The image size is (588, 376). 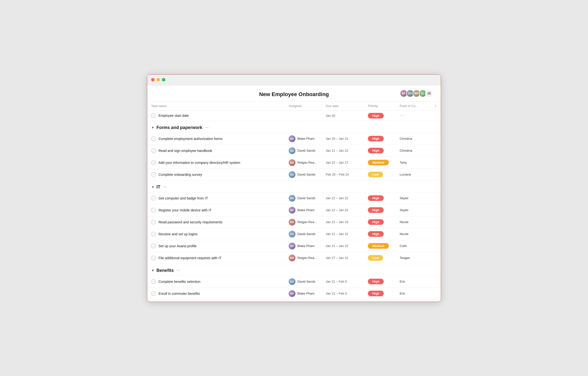 What do you see at coordinates (179, 128) in the screenshot?
I see `section-name: Forms and paperwork` at bounding box center [179, 128].